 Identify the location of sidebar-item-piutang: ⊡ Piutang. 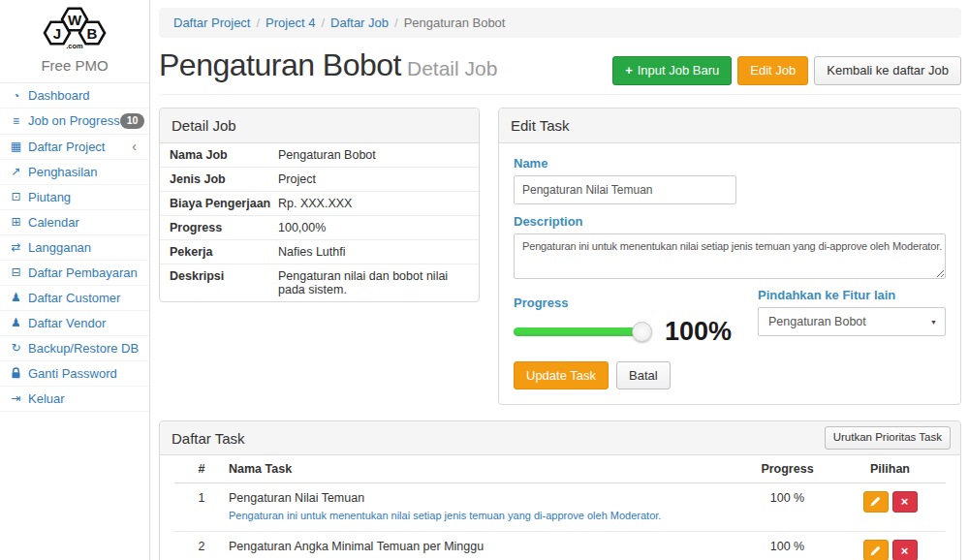
(75, 198).